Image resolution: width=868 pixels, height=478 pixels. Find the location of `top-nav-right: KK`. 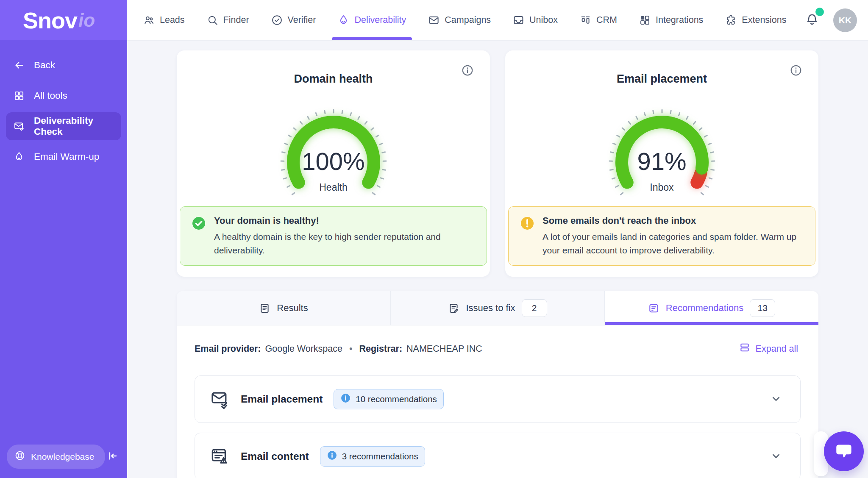

top-nav-right: KK is located at coordinates (830, 20).